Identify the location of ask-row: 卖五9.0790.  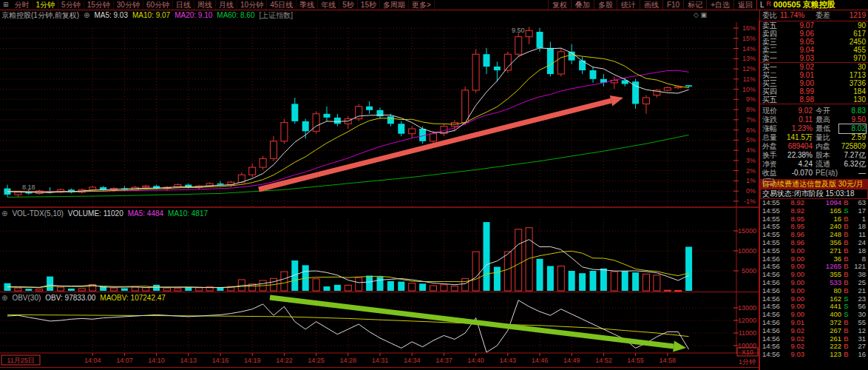
(814, 25).